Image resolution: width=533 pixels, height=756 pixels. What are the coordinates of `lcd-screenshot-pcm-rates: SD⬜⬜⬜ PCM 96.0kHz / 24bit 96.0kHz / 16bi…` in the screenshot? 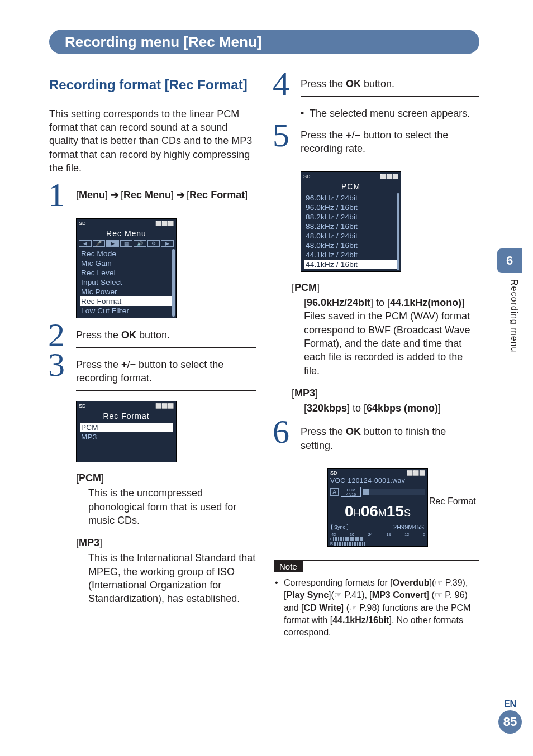 It's located at (351, 222).